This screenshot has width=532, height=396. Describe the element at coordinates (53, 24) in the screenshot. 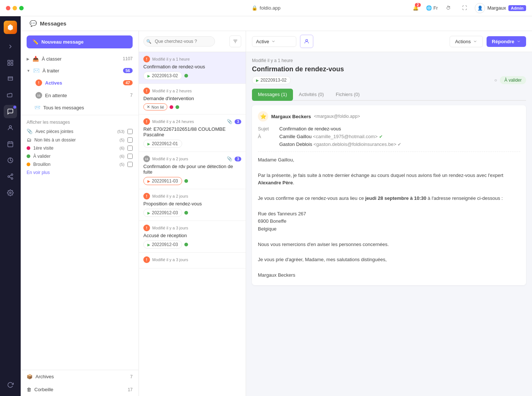

I see `page-title: Messages` at that location.